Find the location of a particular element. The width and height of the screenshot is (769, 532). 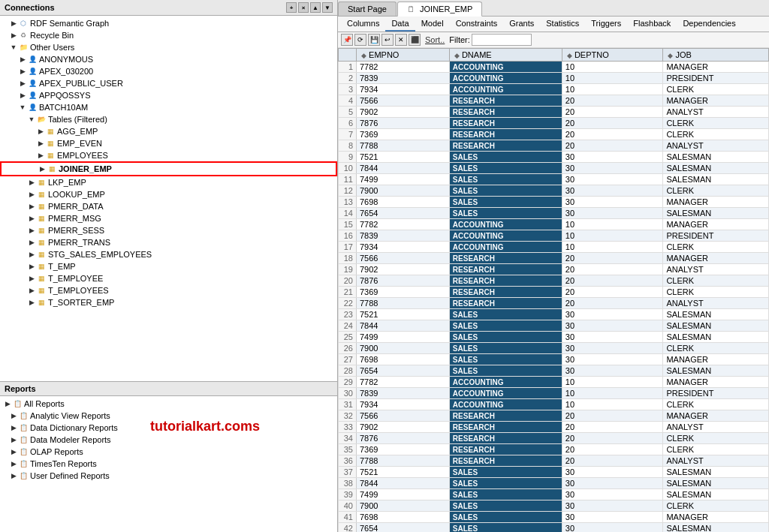

sub-tab-triggers: Triggers is located at coordinates (606, 24).